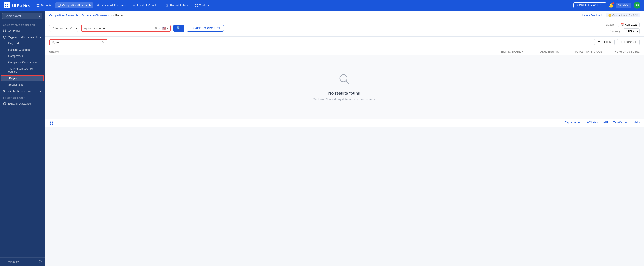  What do you see at coordinates (164, 28) in the screenshot?
I see `country-flag-icon: 🇺🇸` at bounding box center [164, 28].